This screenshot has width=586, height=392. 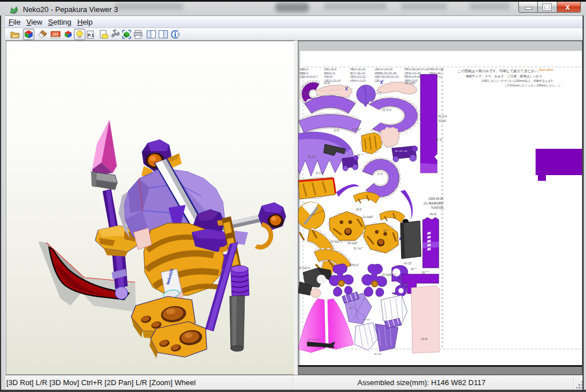 I want to click on svg-text: 5.*0, so click(x=307, y=94).